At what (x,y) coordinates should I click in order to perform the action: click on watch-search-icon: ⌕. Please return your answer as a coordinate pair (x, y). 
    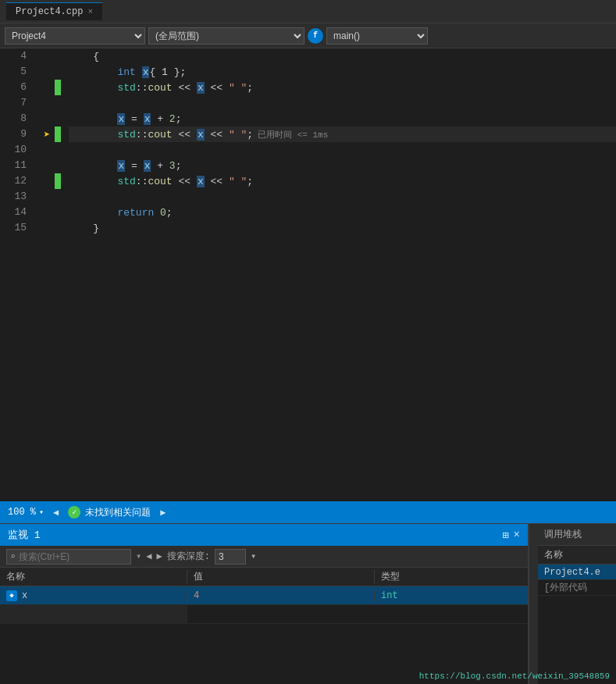
    Looking at the image, I should click on (12, 556).